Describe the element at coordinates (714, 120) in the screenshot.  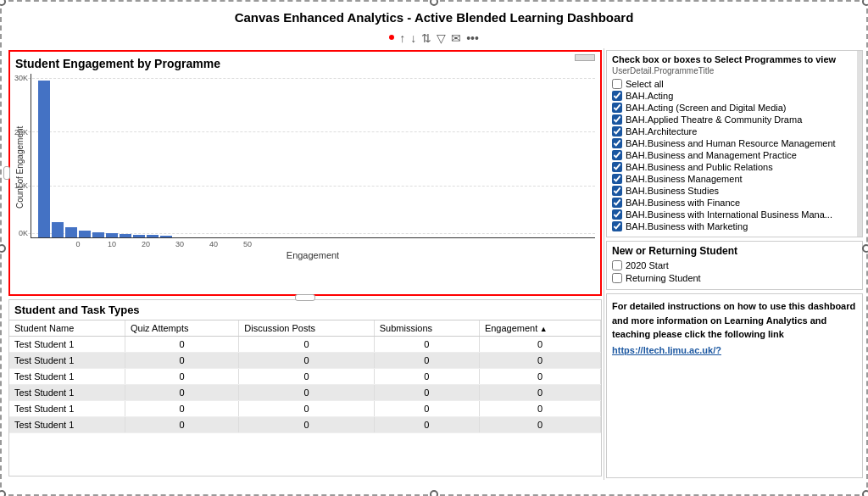
I see `filter-label-3: BAH.Applied Theatre & Community Drama` at that location.